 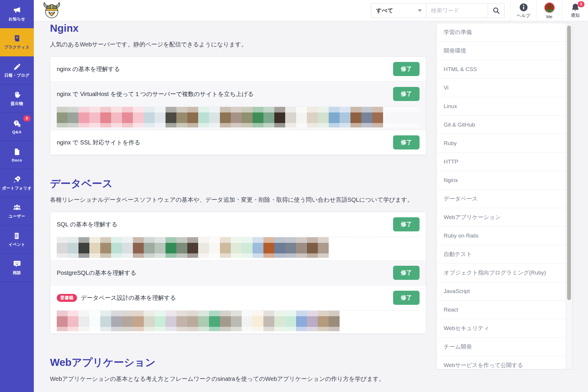 What do you see at coordinates (17, 127) in the screenshot?
I see `sidebar-item-qa-bubbles: 5 ? Q&A` at bounding box center [17, 127].